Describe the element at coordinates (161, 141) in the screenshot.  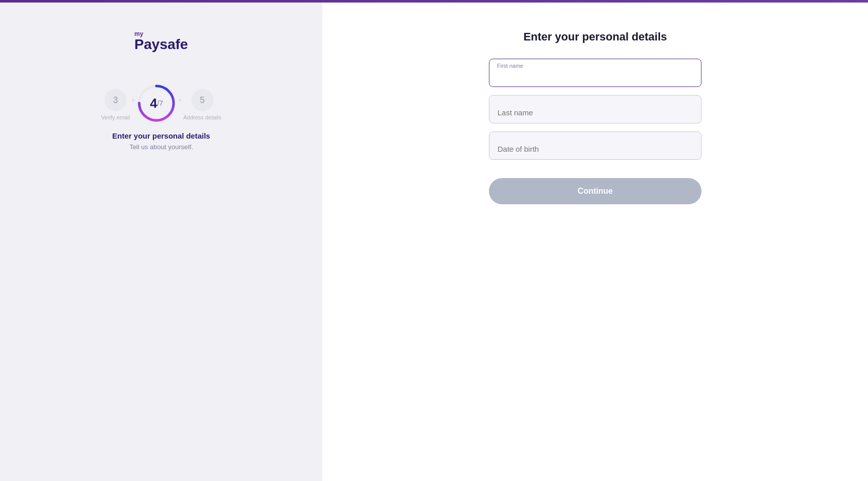
I see `step-description: Enter your personal details Tell us abou…` at that location.